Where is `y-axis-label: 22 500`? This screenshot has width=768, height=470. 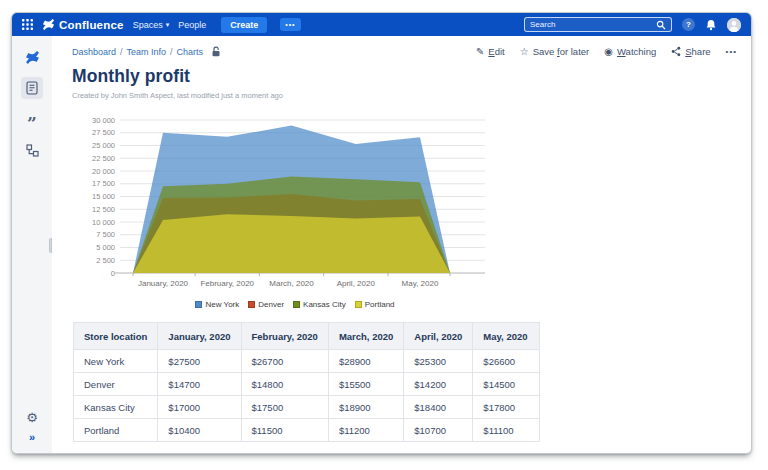 y-axis-label: 22 500 is located at coordinates (104, 158).